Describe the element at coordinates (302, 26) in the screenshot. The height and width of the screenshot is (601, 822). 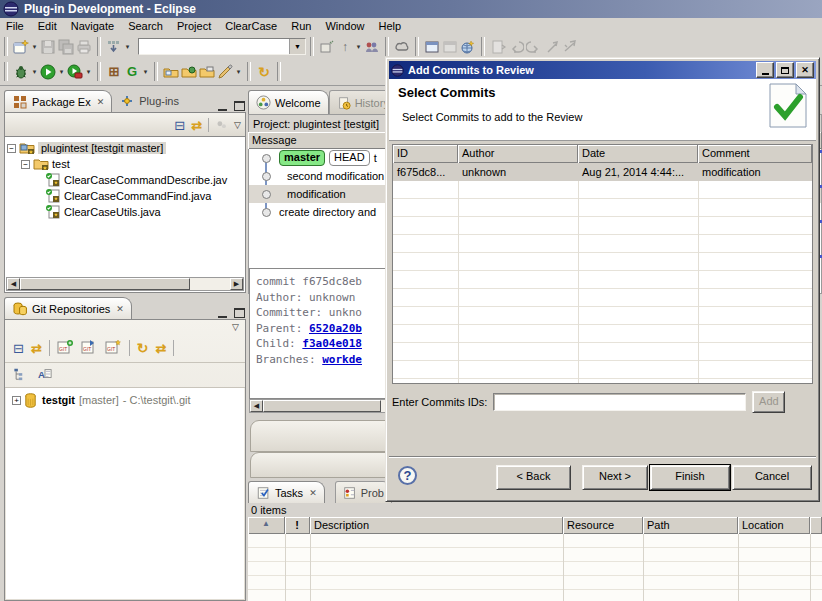
I see `menu-run: Run` at that location.